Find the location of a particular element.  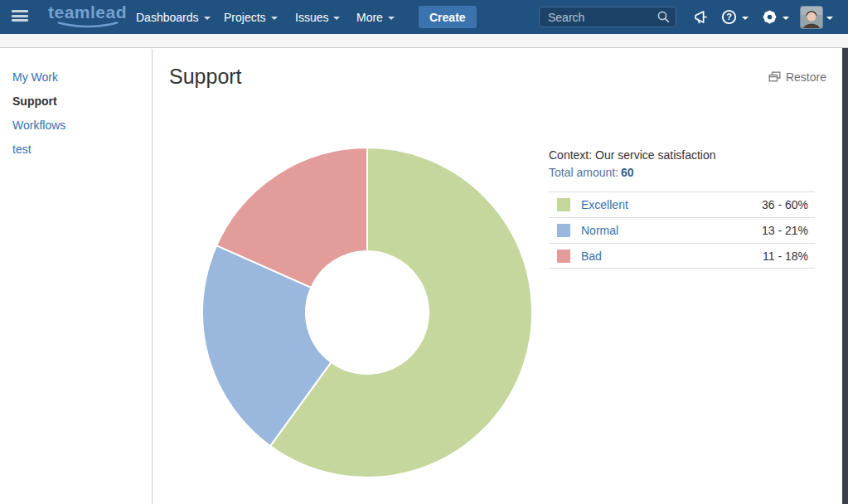

legend-row: Excellent 36 - 60% is located at coordinates (681, 204).